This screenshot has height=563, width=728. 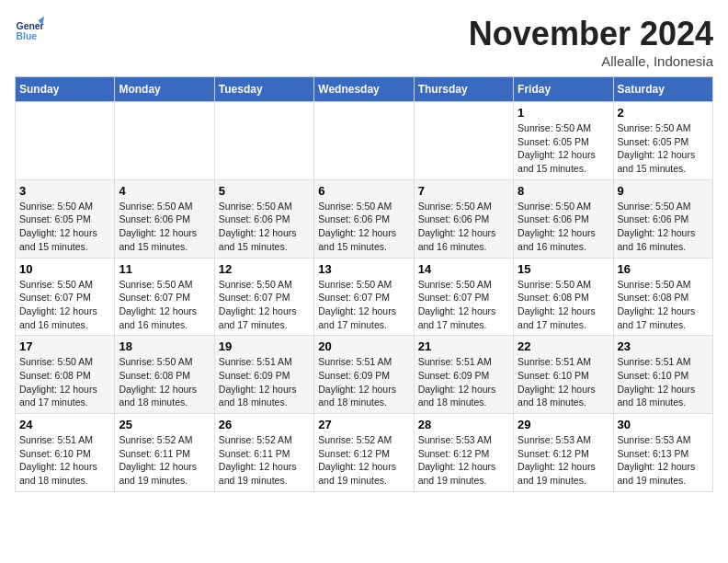 What do you see at coordinates (463, 425) in the screenshot?
I see `day-number: 28` at bounding box center [463, 425].